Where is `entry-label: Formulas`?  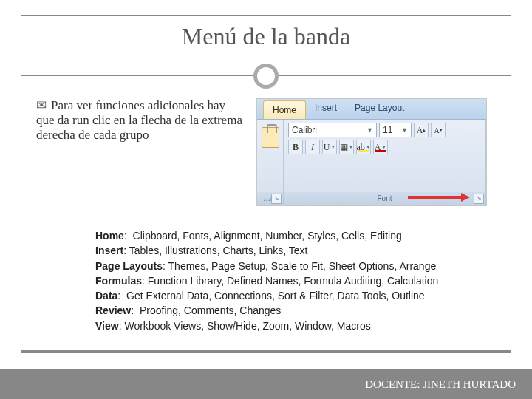 entry-label: Formulas is located at coordinates (118, 281).